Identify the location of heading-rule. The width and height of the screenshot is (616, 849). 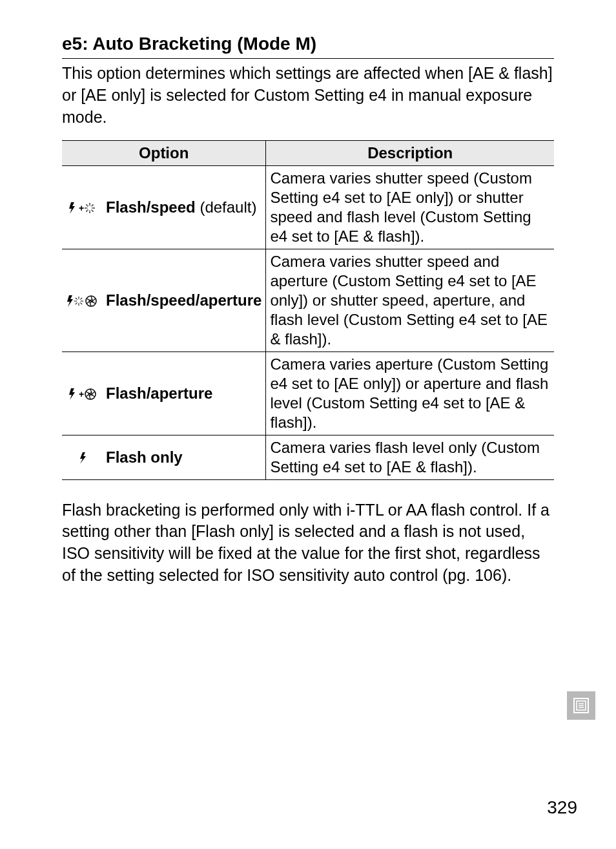
(308, 58).